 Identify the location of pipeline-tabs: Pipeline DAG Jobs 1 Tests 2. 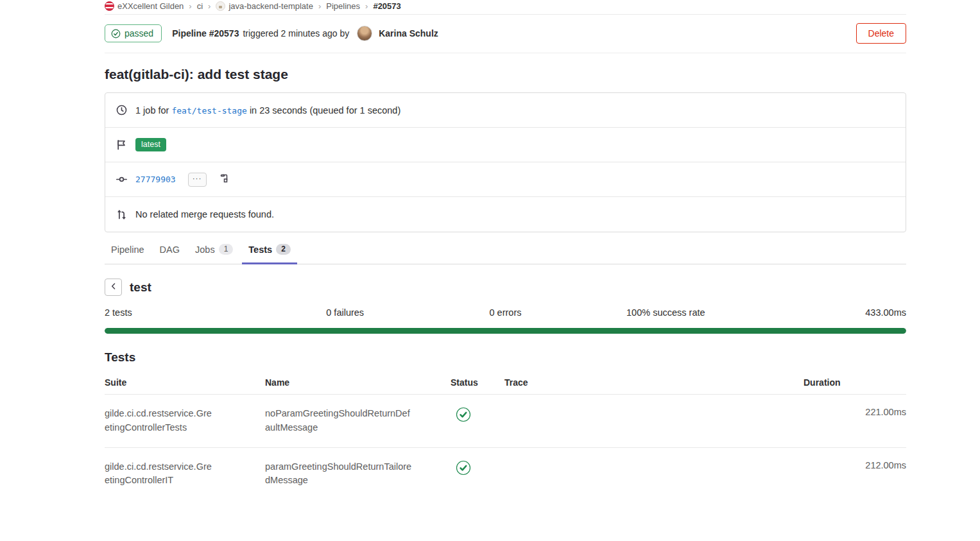
(506, 251).